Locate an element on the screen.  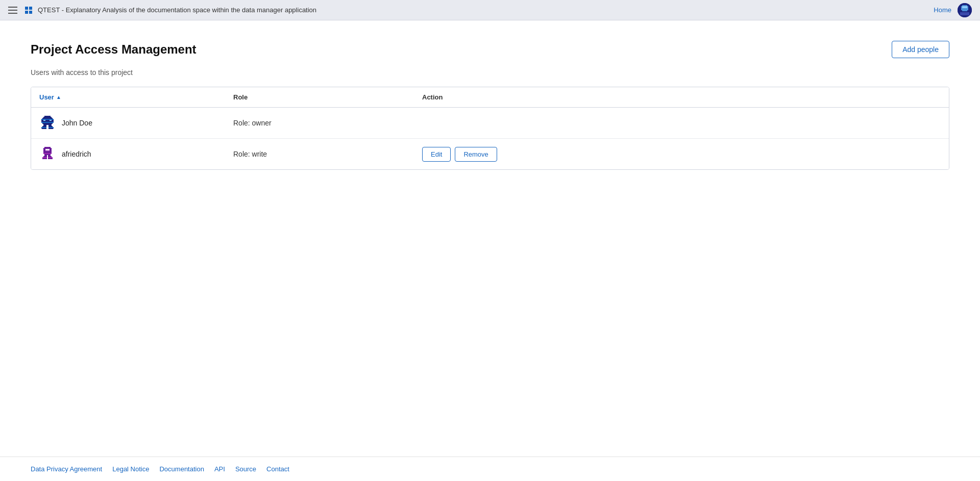
table-row: John Doe Role: owner is located at coordinates (490, 123).